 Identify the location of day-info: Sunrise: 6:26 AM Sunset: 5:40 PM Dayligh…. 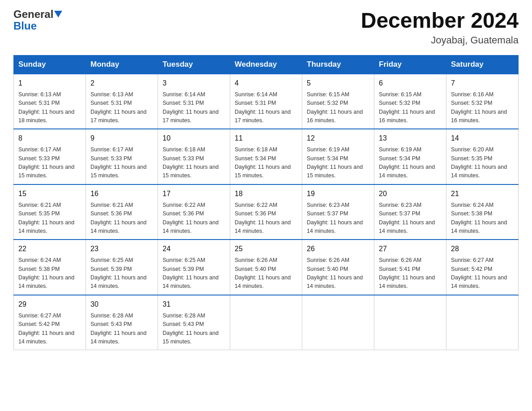
(338, 274).